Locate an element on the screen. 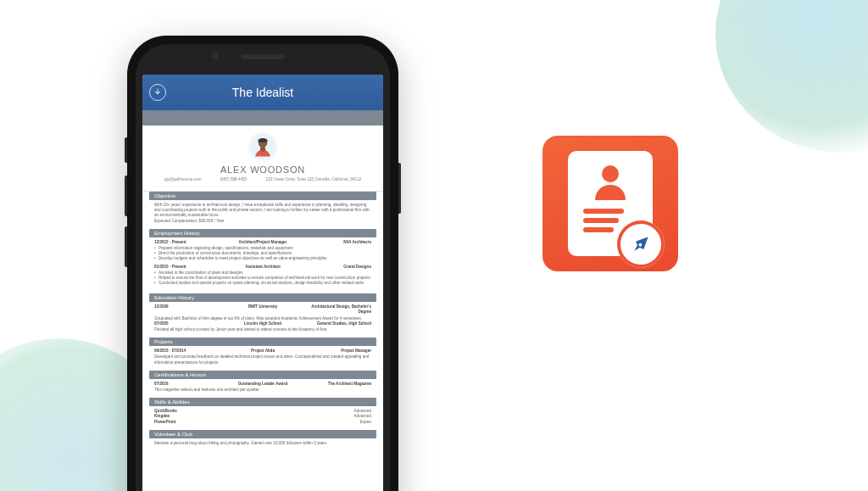  profile-phone: (650) 588-4455 is located at coordinates (234, 180).